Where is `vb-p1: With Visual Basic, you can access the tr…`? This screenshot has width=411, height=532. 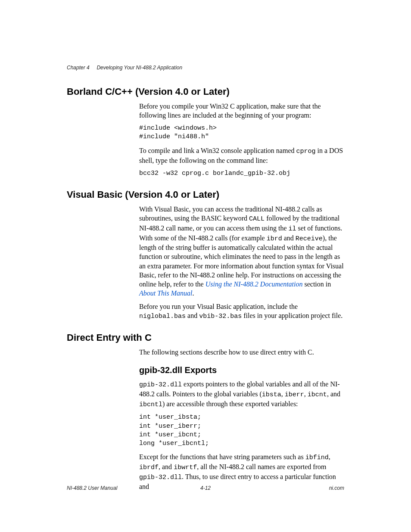 vb-p1: With Visual Basic, you can access the tr… is located at coordinates (242, 251).